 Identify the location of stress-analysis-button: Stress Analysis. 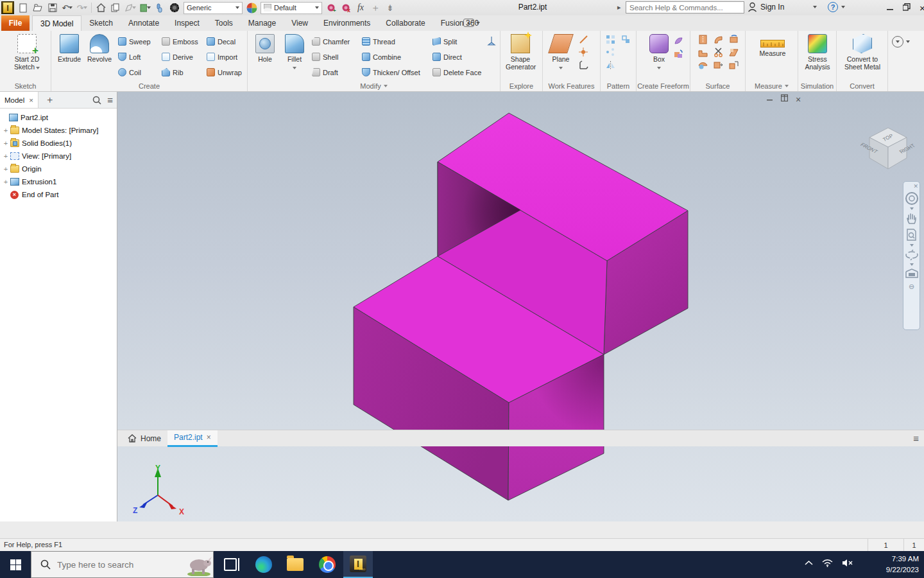
(817, 52).